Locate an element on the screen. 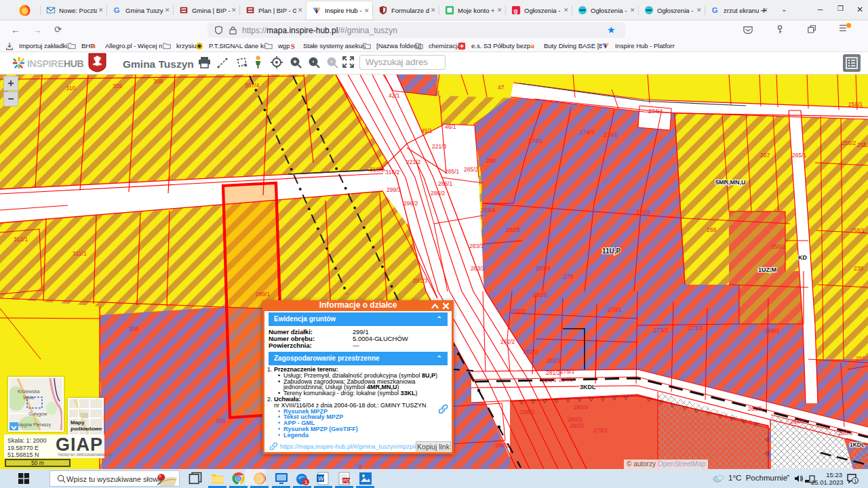 This screenshot has height=488, width=868. svg-text: 307/4 is located at coordinates (252, 85).